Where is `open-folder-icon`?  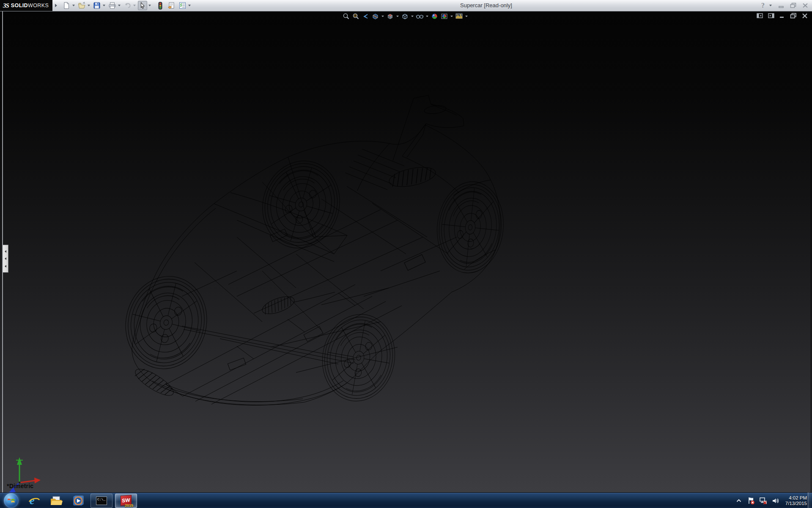 open-folder-icon is located at coordinates (82, 6).